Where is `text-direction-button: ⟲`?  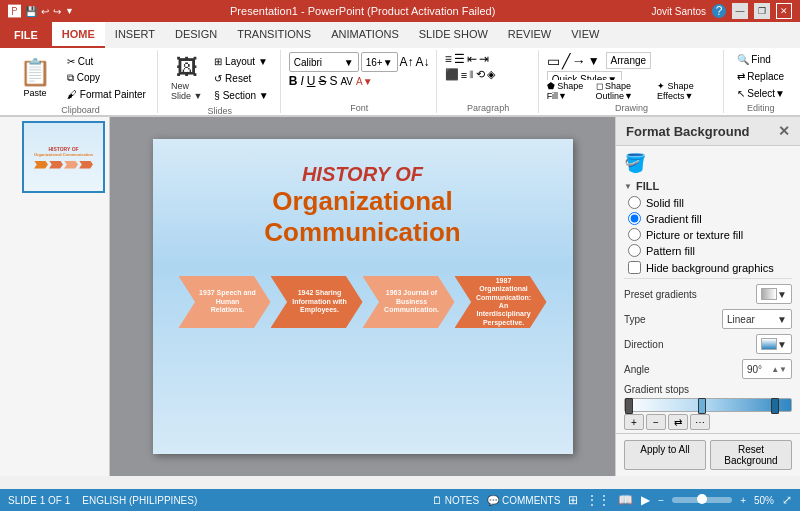 text-direction-button: ⟲ is located at coordinates (480, 74).